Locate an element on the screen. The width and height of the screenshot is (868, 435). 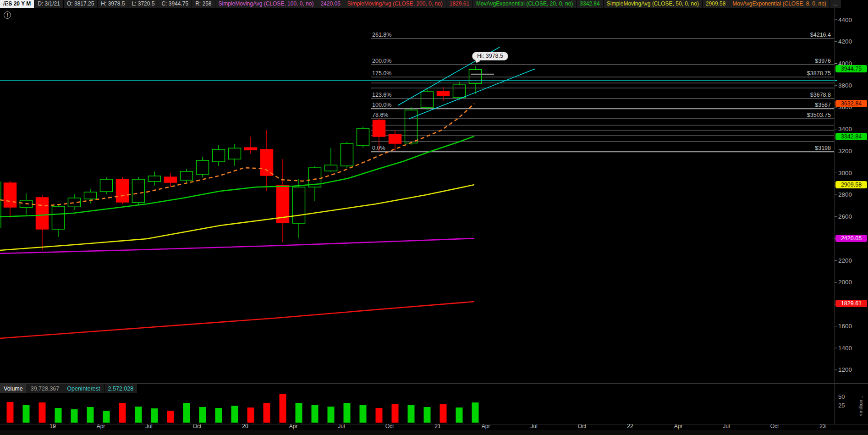
fib-pct-label: 78.6% is located at coordinates (380, 115).